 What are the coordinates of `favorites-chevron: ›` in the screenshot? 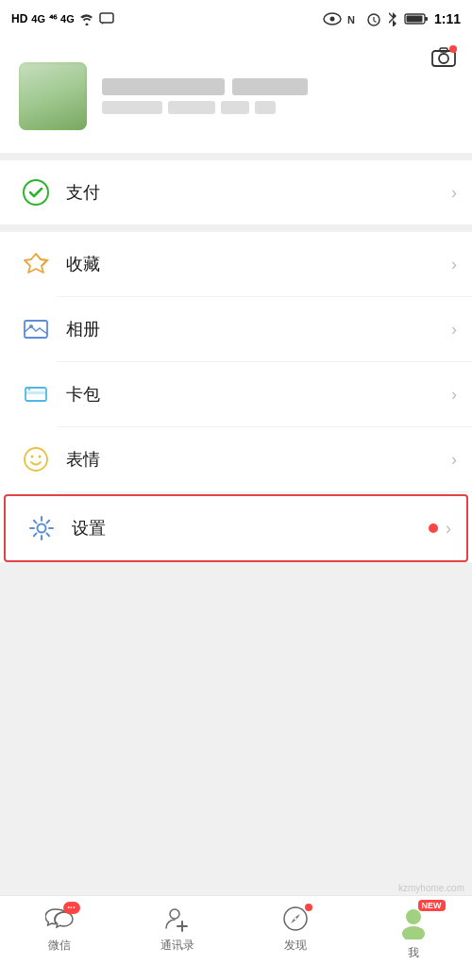 It's located at (454, 264).